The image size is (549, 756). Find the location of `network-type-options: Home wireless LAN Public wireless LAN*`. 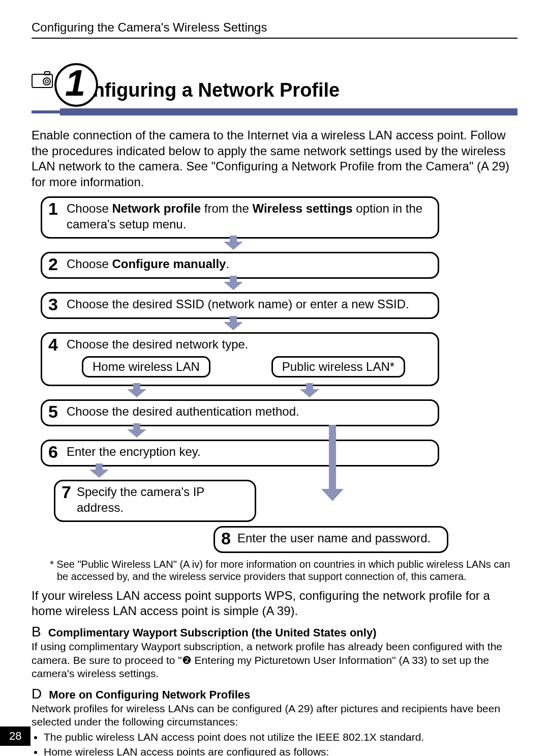

network-type-options: Home wireless LAN Public wireless LAN* is located at coordinates (256, 367).